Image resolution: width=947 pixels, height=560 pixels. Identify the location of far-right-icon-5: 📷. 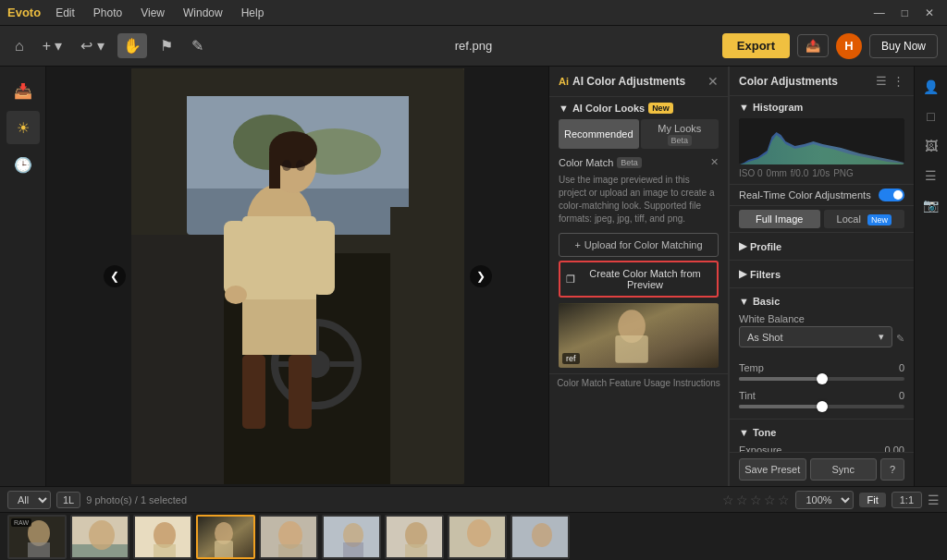
(930, 205).